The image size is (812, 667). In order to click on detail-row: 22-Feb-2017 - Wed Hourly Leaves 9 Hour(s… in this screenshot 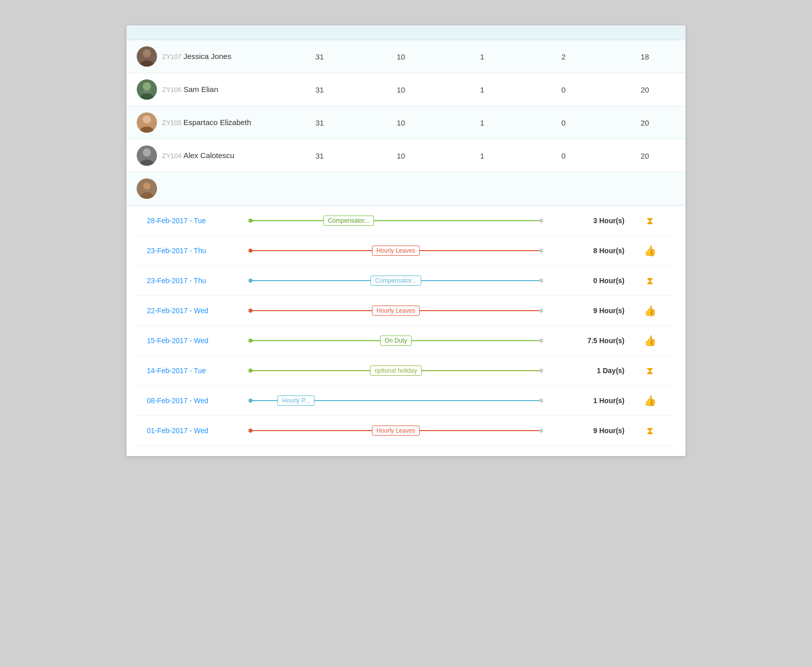, I will do `click(406, 311)`.